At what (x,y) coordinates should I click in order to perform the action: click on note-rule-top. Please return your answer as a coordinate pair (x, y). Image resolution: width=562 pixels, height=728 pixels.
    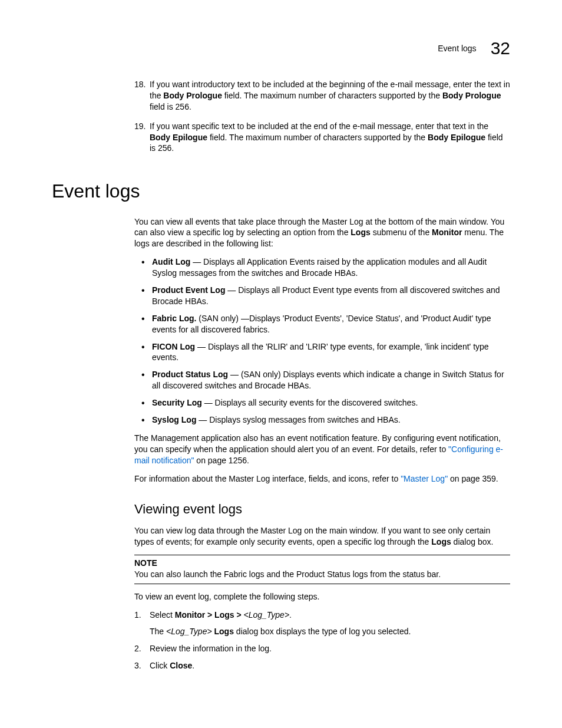
    Looking at the image, I should click on (322, 555).